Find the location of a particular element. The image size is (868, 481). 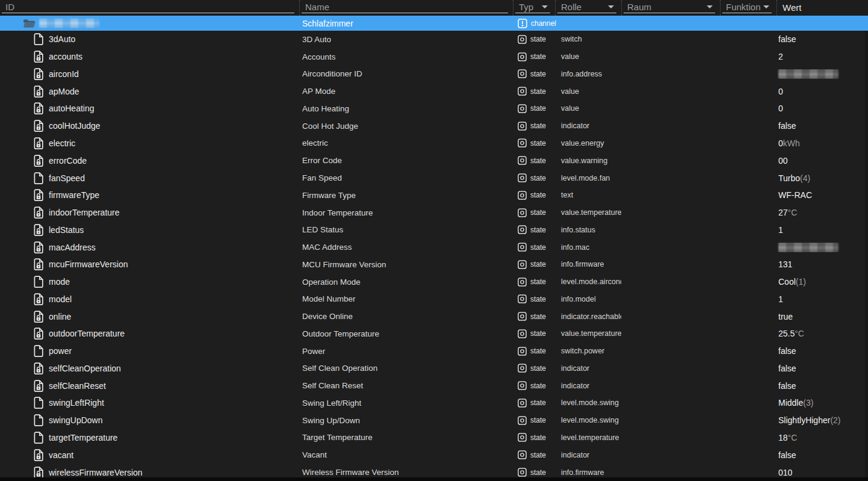

table-row: fanSpeed Fan Speed state level.mode.fan … is located at coordinates (434, 178).